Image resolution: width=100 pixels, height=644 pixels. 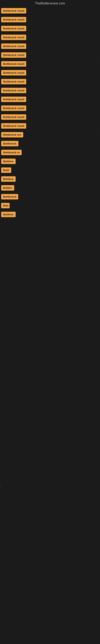 I want to click on list-item: Bottl, so click(x=50, y=170).